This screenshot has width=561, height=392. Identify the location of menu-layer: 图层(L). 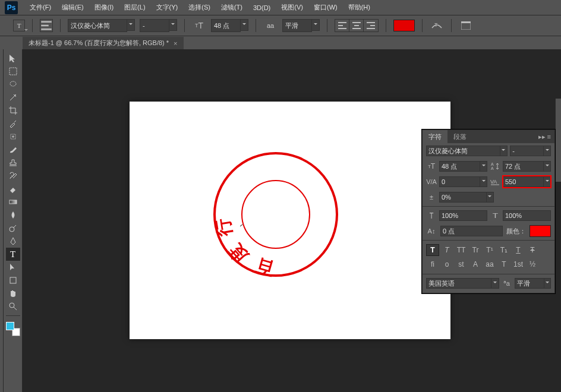
(134, 7).